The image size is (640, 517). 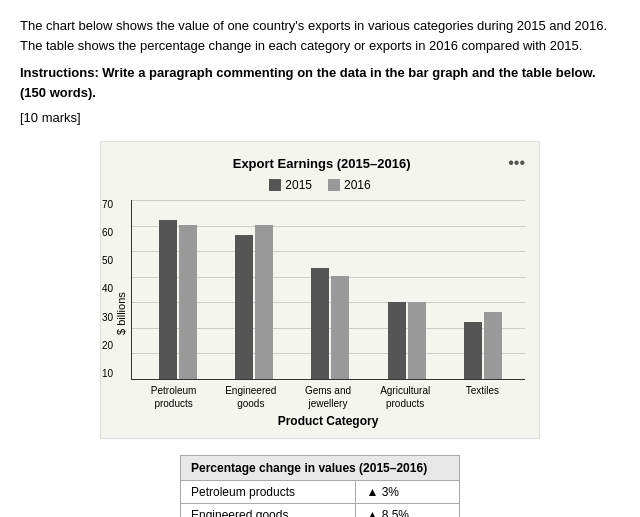 What do you see at coordinates (320, 486) in the screenshot?
I see `percentage-table: Percentage change in values (2015–2016) …` at bounding box center [320, 486].